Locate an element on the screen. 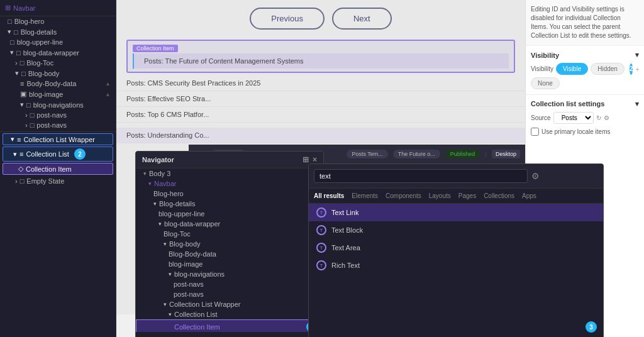 The width and height of the screenshot is (644, 337). desktop-button: Desktop is located at coordinates (506, 154).